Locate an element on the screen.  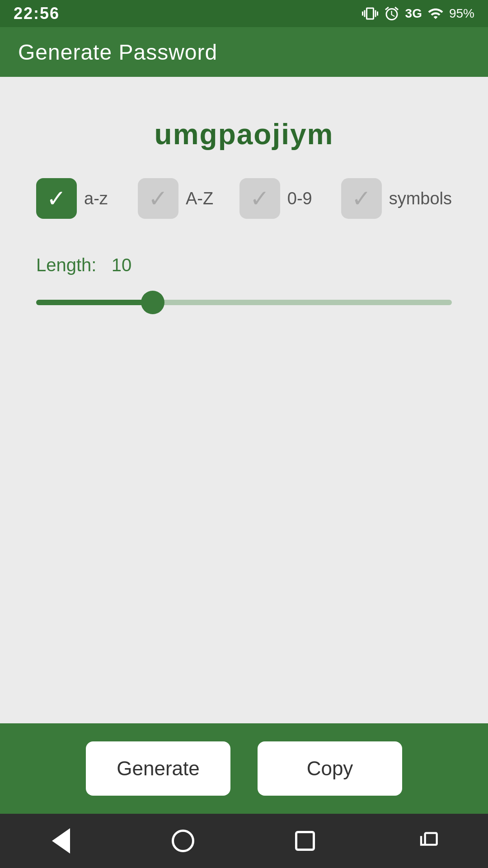
copy-button: Copy is located at coordinates (330, 769).